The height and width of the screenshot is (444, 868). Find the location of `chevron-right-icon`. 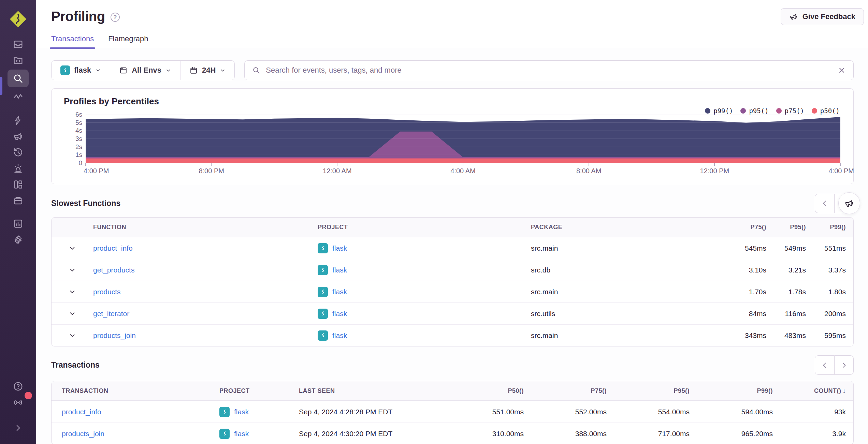

chevron-right-icon is located at coordinates (844, 365).